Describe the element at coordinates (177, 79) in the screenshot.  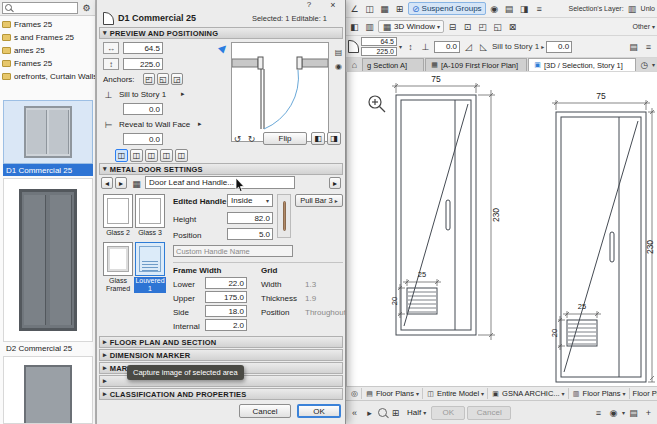
I see `anchor-option-button: ◲` at that location.